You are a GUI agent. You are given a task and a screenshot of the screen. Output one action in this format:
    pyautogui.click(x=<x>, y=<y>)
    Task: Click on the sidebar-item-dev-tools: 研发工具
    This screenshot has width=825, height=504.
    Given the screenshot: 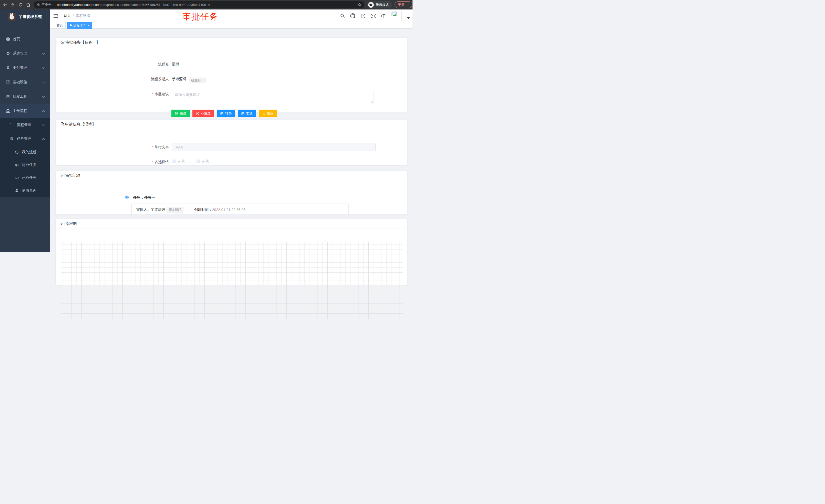 What is the action you would take?
    pyautogui.click(x=25, y=96)
    